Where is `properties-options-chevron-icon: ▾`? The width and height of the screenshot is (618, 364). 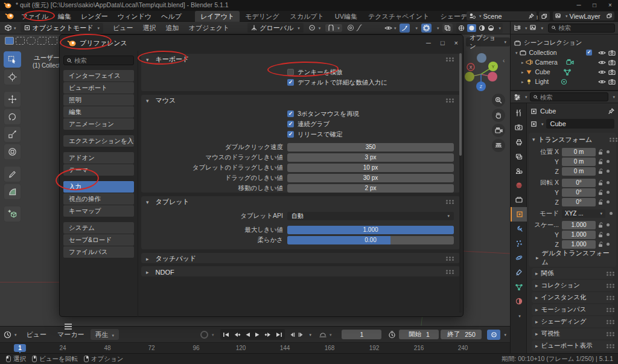 properties-options-chevron-icon: ▾ is located at coordinates (614, 97).